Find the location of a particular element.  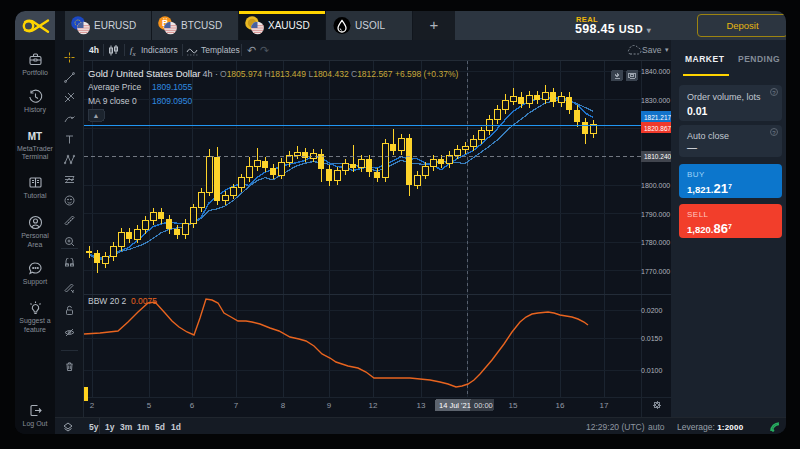

svg-text: 1809.0950 is located at coordinates (172, 101).